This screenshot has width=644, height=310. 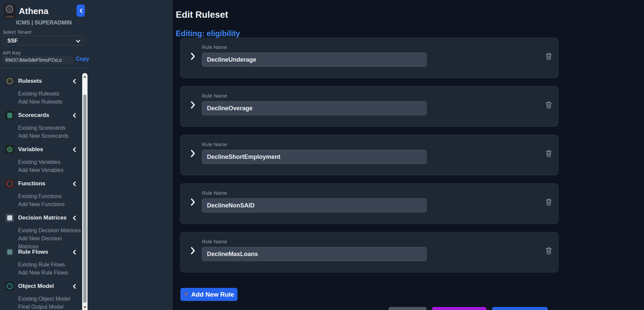 I want to click on sidebar-subitem: Add New Decision Matrices, so click(x=41, y=239).